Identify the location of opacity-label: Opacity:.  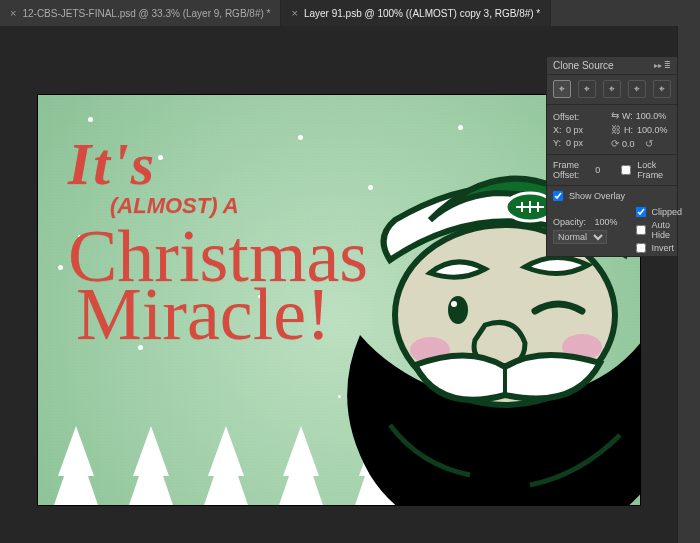
(570, 222).